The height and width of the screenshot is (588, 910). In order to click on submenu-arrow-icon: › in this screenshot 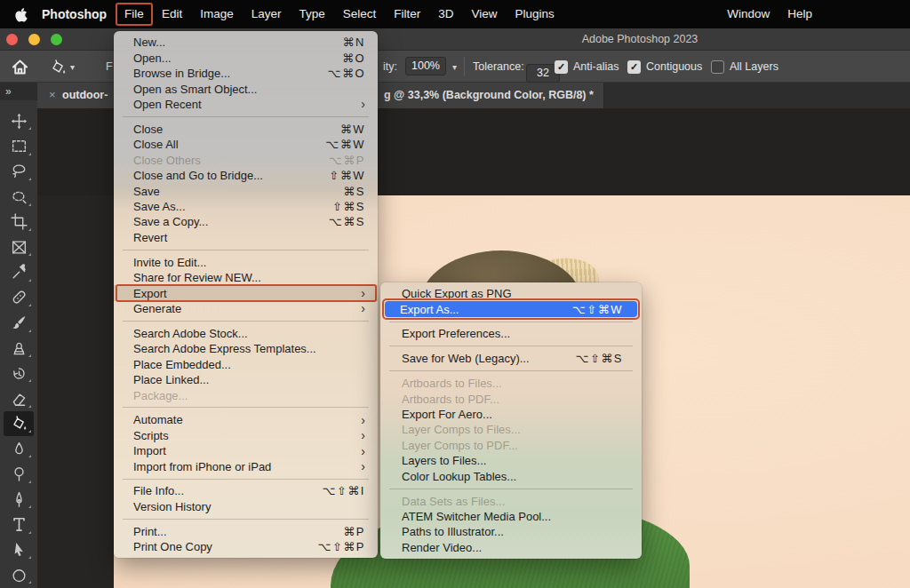, I will do `click(363, 466)`.